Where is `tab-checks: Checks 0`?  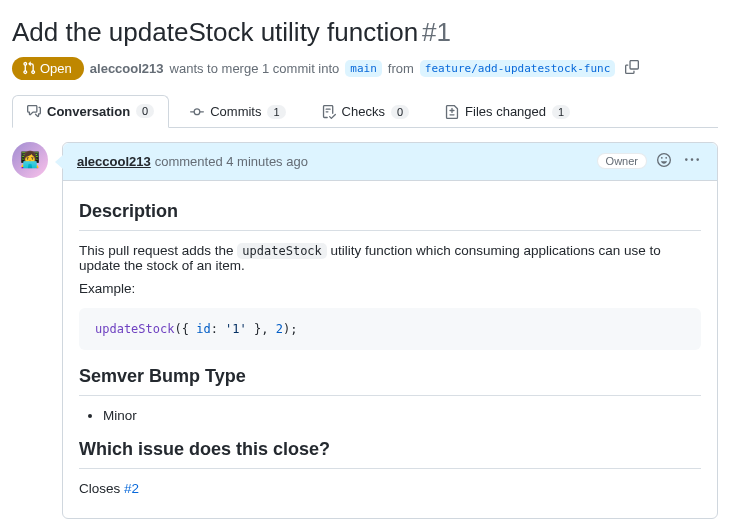 tab-checks: Checks 0 is located at coordinates (366, 112).